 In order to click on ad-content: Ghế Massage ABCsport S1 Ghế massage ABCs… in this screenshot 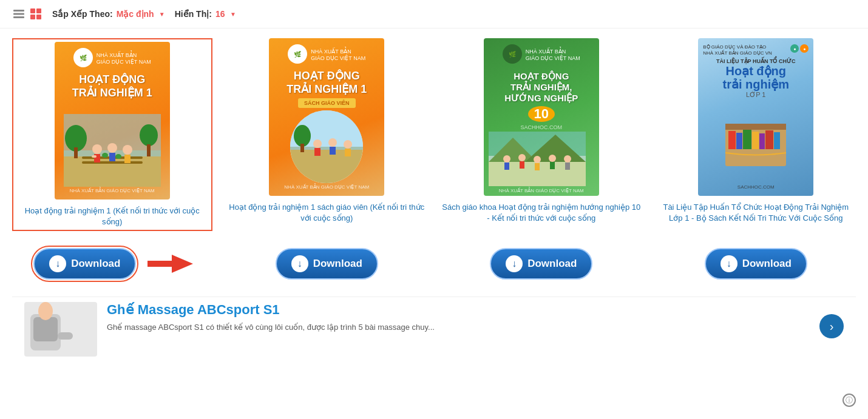, I will do `click(458, 318)`.